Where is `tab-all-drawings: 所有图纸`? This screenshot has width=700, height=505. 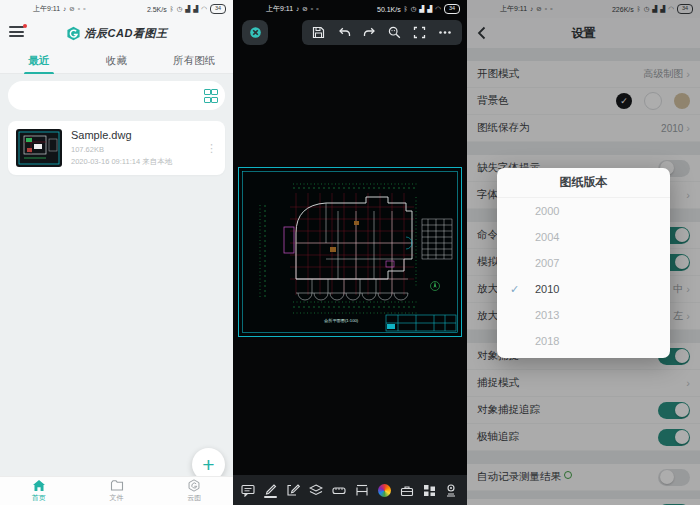
tab-all-drawings: 所有图纸 is located at coordinates (194, 61).